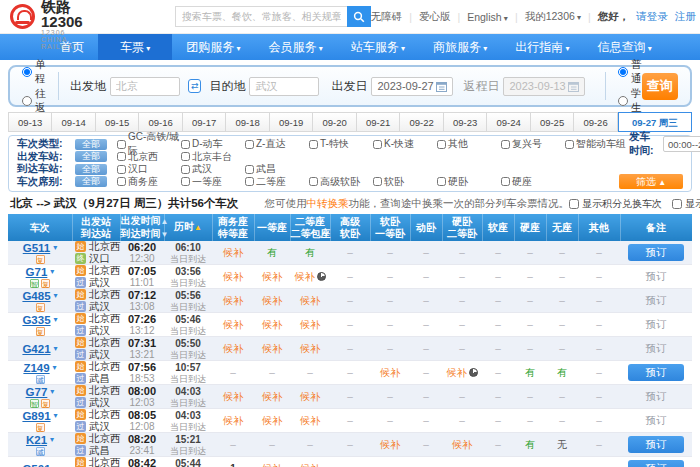 The height and width of the screenshot is (467, 700). I want to click on date-tab-09-13: 09-13, so click(30, 122).